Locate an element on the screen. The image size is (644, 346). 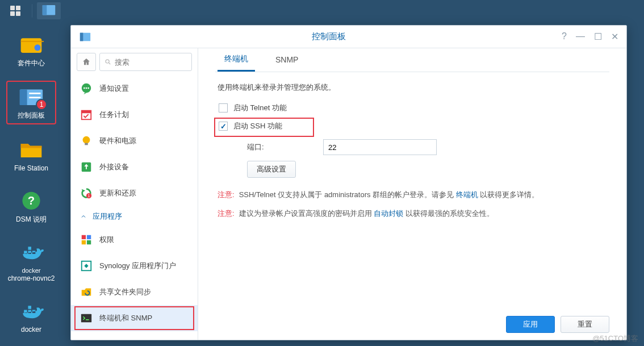
svg-text: 1 is located at coordinates (89, 195).